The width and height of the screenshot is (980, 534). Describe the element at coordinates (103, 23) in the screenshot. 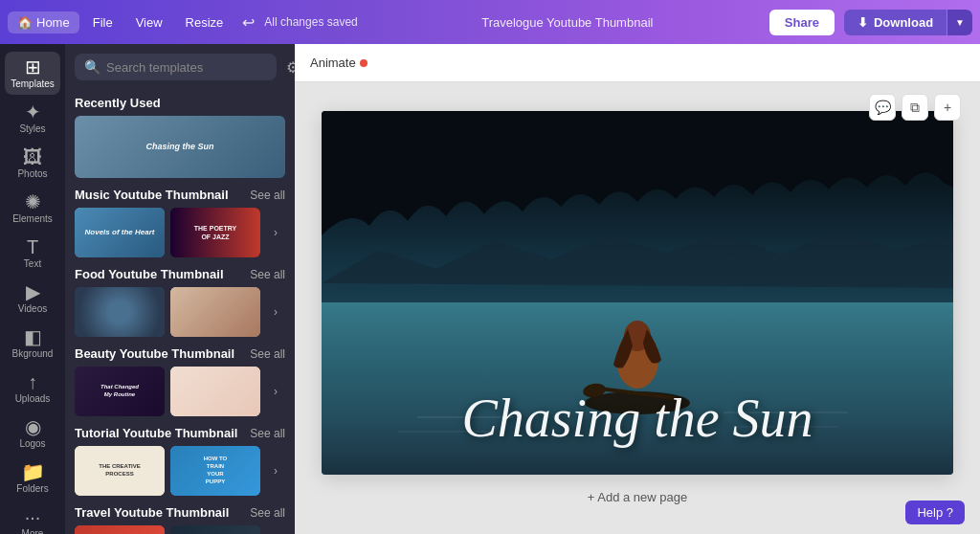

I see `file-menu-button: File` at that location.